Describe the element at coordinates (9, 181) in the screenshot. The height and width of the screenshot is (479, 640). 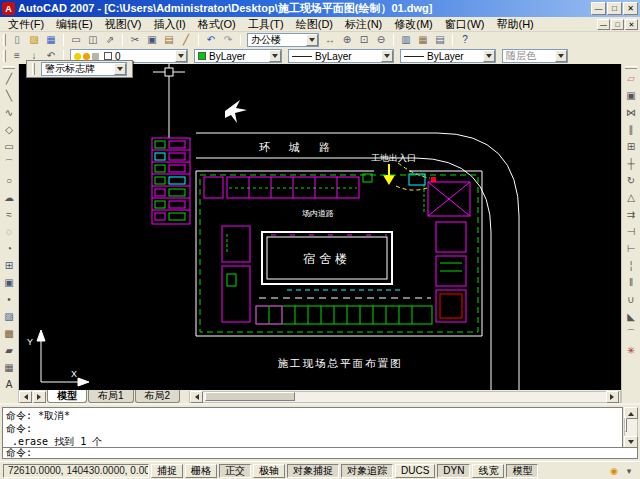
I see `circle-tool: ○` at that location.